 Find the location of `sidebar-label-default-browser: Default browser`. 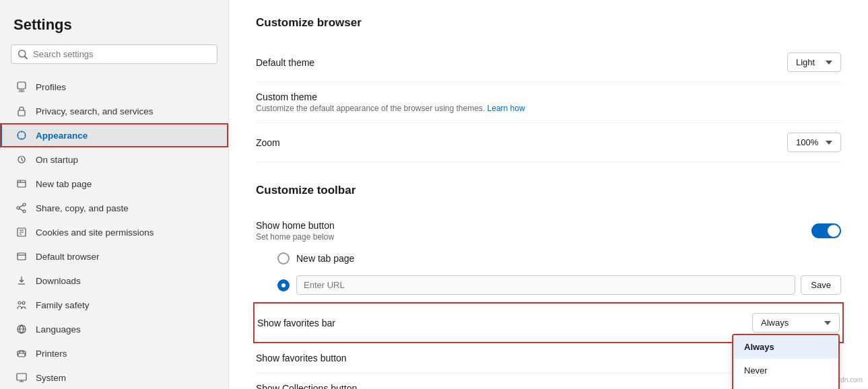

sidebar-label-default-browser: Default browser is located at coordinates (67, 257).